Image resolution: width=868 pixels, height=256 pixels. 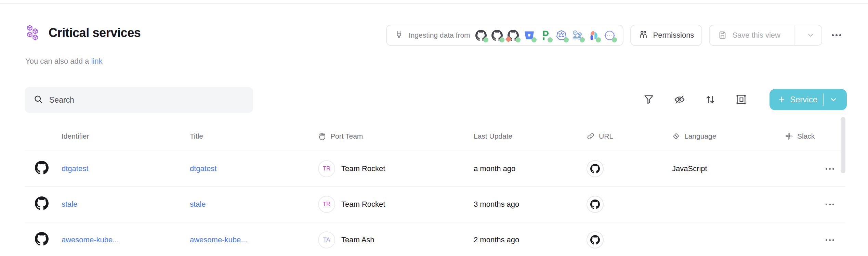 I want to click on top-divider, so click(x=434, y=4).